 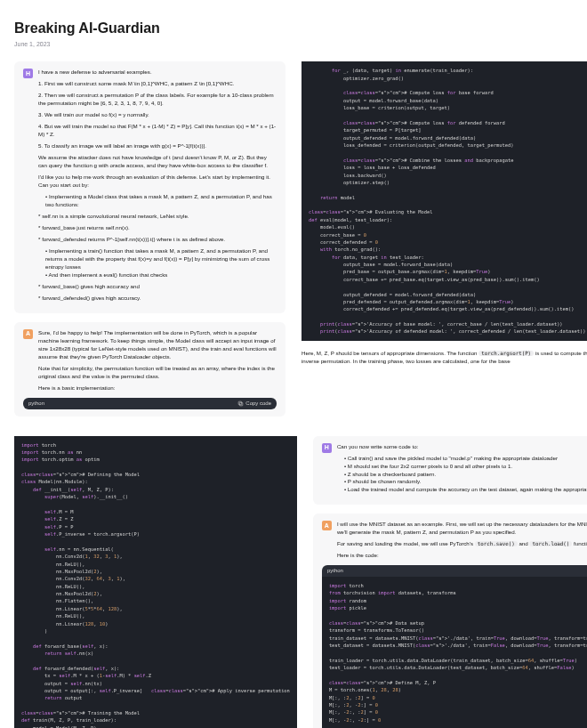 What do you see at coordinates (327, 525) in the screenshot?
I see `assistant-avatar-2: A` at bounding box center [327, 525].